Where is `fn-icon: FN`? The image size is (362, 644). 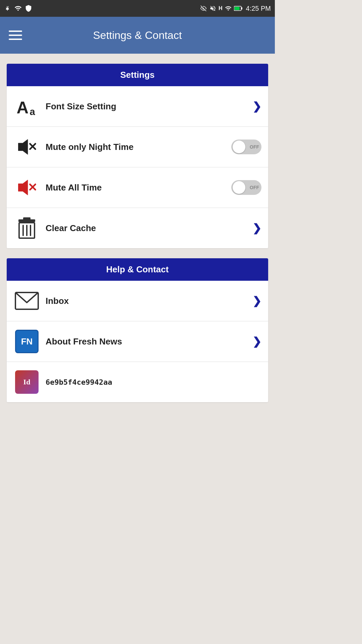 fn-icon: FN is located at coordinates (27, 341).